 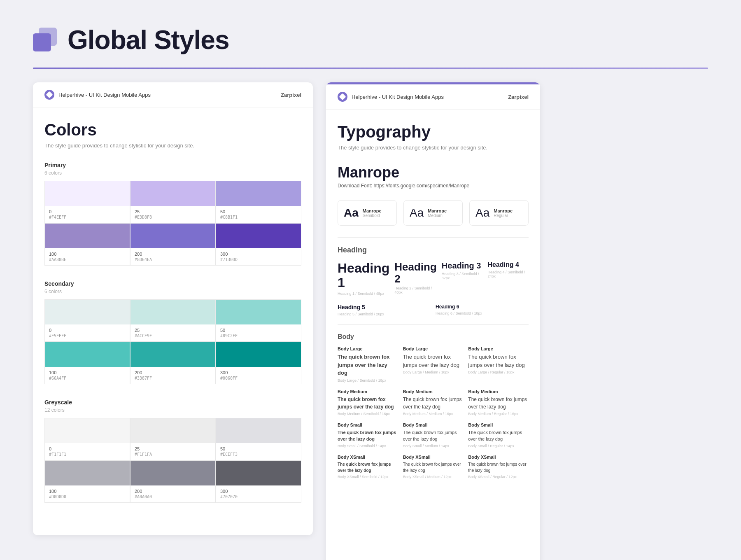 I want to click on body-small-grid: Body Small The quick brown fox jumps ove…, so click(x=433, y=435).